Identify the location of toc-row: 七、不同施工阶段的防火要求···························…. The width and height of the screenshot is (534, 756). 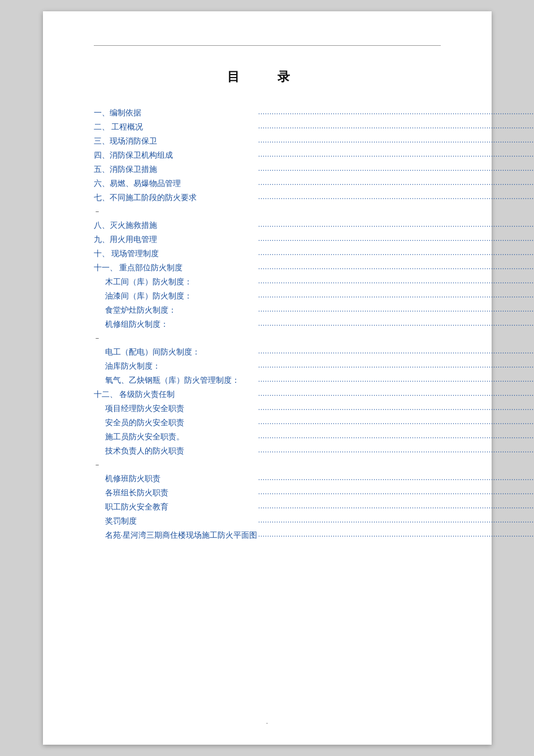
(314, 198).